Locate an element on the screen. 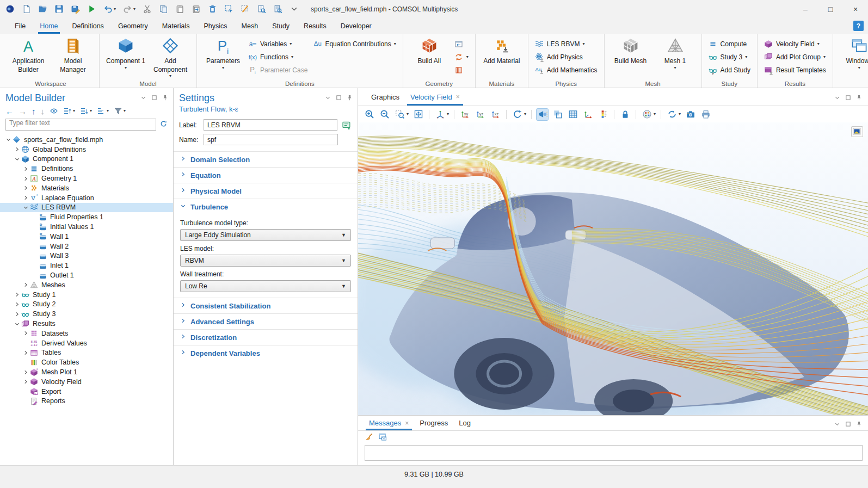 The image size is (868, 488). tree-item-sports-car-flow-field-mph: sports_car_flow_field.mph is located at coordinates (87, 140).